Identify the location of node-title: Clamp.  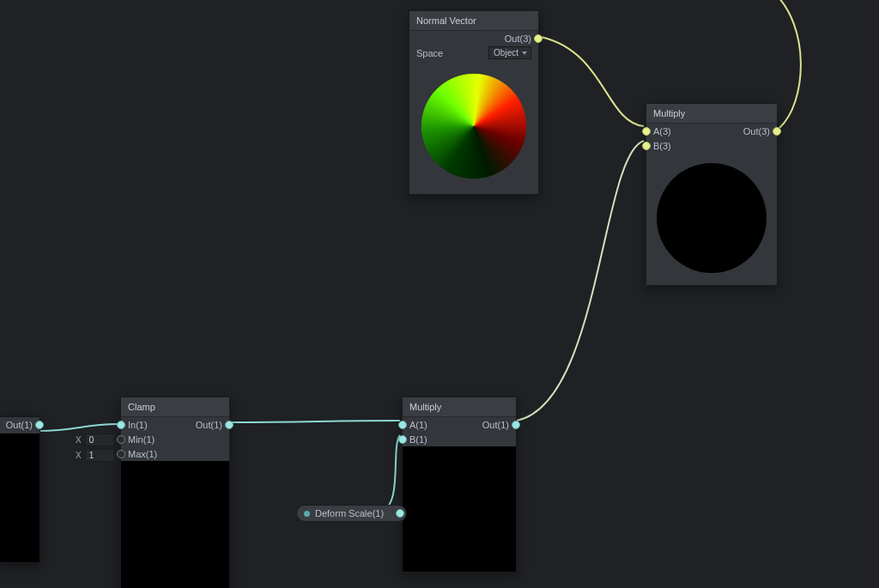
(175, 407).